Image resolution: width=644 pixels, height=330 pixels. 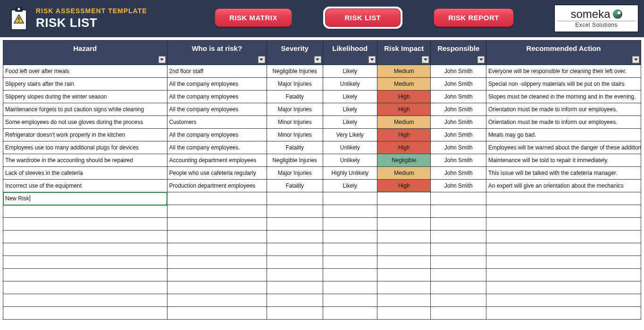 What do you see at coordinates (217, 186) in the screenshot?
I see `cell-who: Production department employees` at bounding box center [217, 186].